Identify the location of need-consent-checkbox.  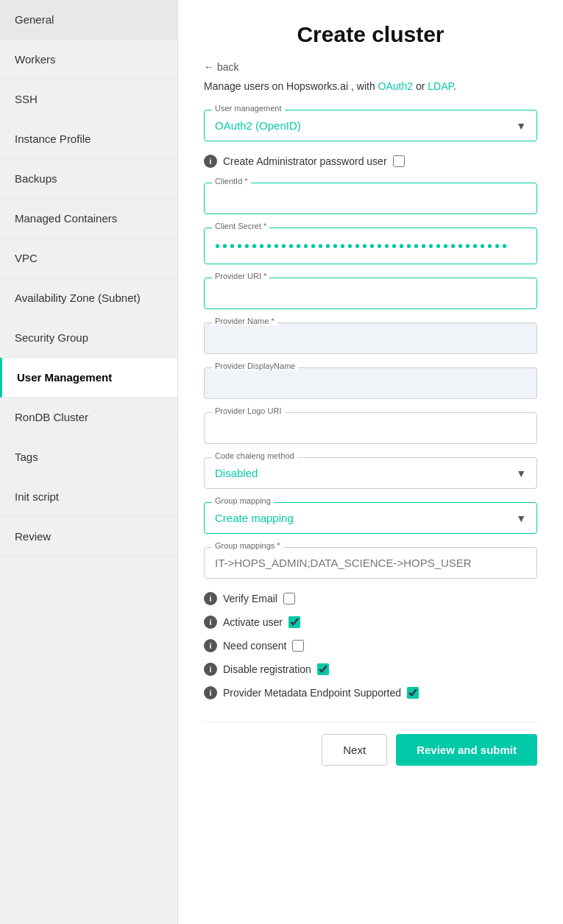
(298, 646).